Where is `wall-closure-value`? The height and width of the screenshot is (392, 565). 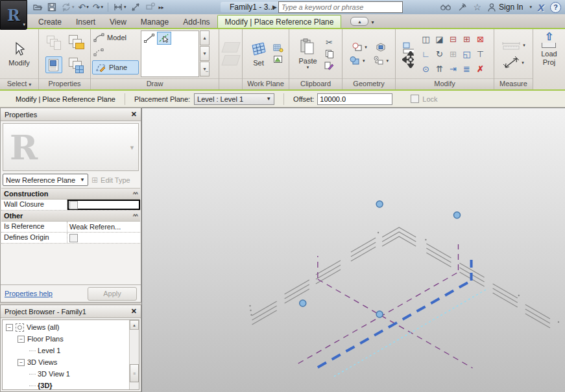
wall-closure-value is located at coordinates (104, 205).